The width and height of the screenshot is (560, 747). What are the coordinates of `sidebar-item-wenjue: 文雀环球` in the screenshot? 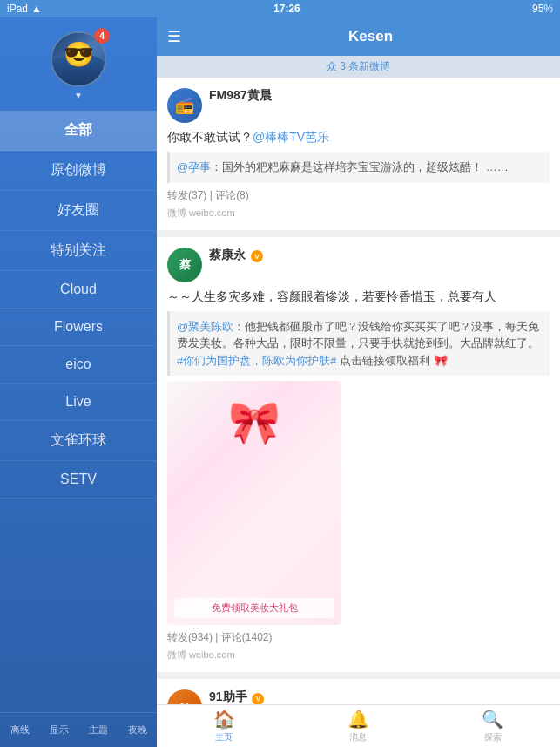 It's located at (78, 441).